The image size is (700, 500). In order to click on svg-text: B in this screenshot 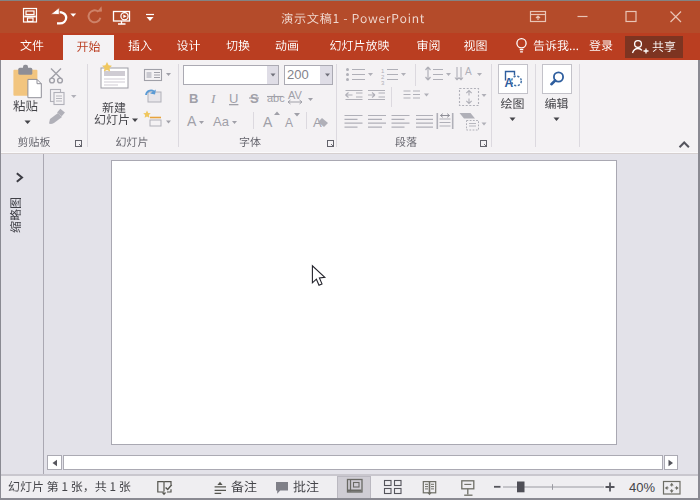, I will do `click(194, 98)`.